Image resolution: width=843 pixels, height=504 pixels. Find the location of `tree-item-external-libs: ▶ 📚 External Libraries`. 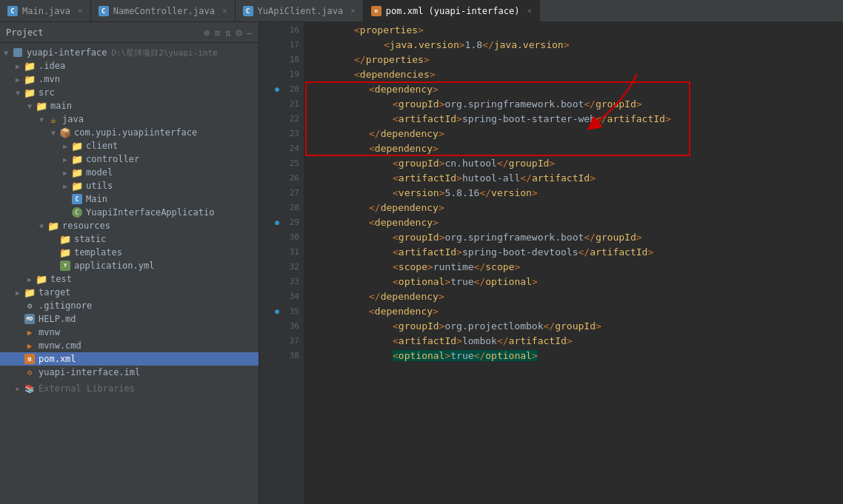

tree-item-external-libs: ▶ 📚 External Libraries is located at coordinates (129, 389).